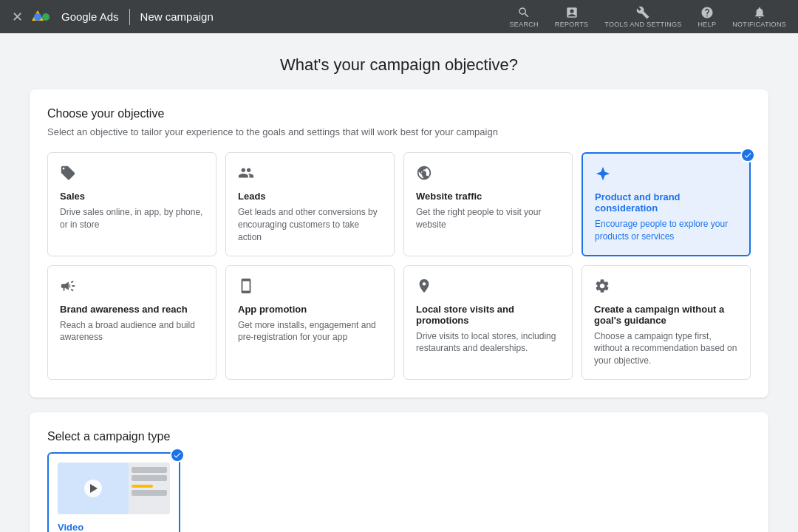  I want to click on traffic-title: Website traffic, so click(488, 197).